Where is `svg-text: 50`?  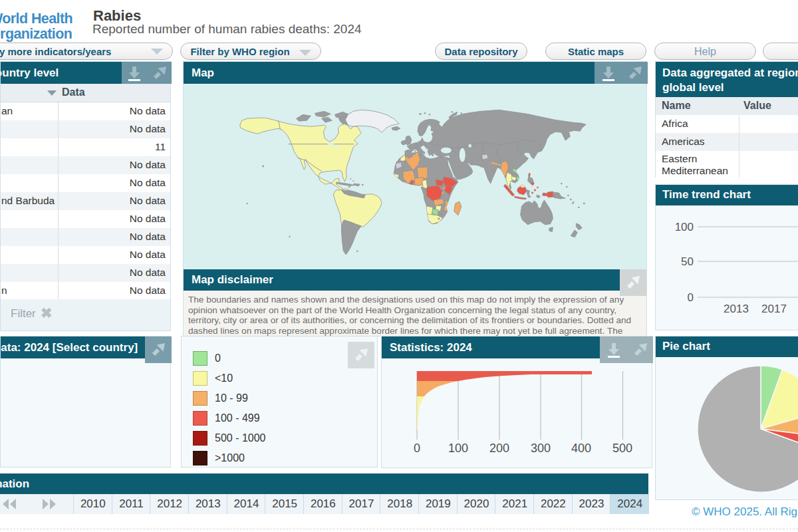 svg-text: 50 is located at coordinates (688, 262).